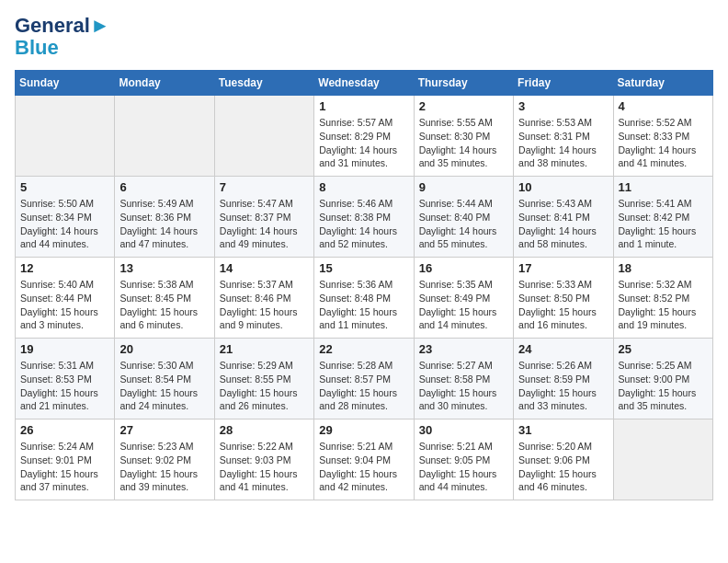 The image size is (728, 563). I want to click on calendar-cell: 18Sunrise: 5:32 AM Sunset: 8:52 PM Dayli…, so click(663, 298).